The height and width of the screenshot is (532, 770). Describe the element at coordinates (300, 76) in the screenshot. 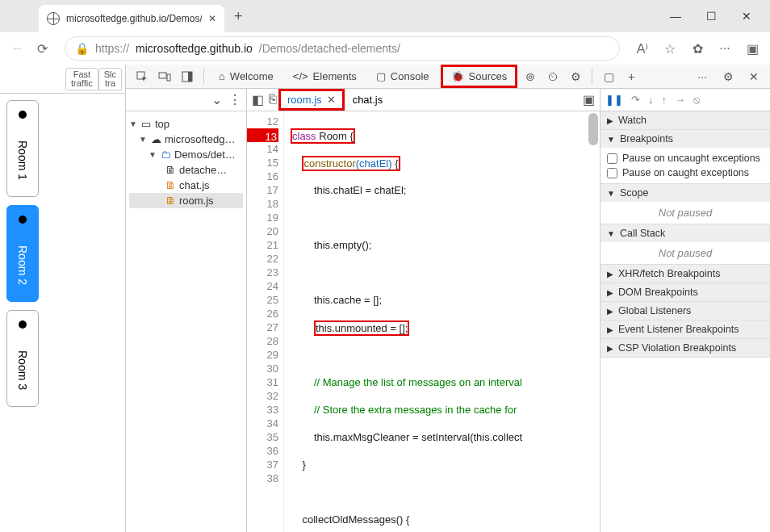

I see `code-icon: </>` at that location.